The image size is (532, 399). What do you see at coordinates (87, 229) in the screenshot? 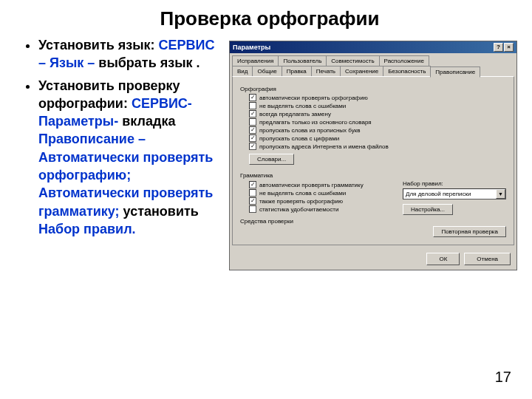
I see `text-blue: Набор правил.` at bounding box center [87, 229].